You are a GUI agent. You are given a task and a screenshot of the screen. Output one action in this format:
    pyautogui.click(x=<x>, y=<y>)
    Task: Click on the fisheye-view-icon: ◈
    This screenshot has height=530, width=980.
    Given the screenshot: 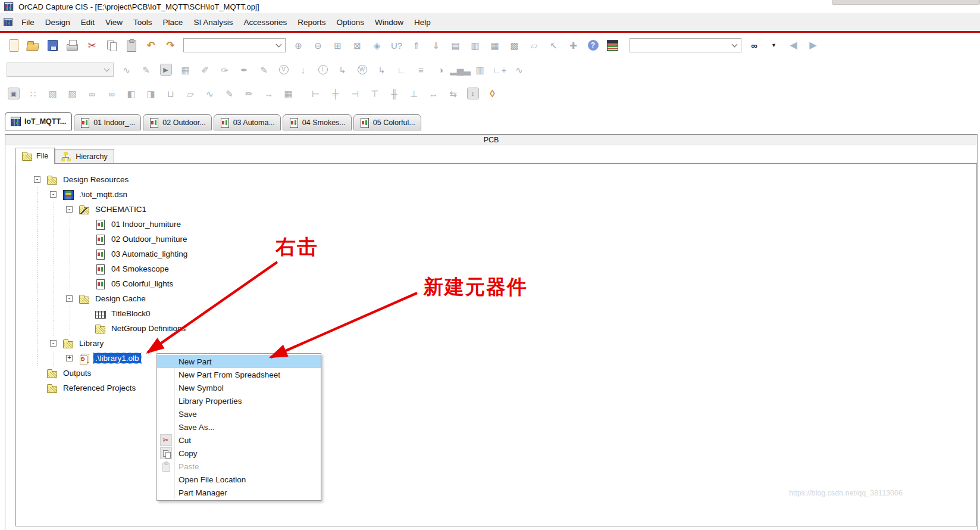 What is the action you would take?
    pyautogui.click(x=377, y=45)
    